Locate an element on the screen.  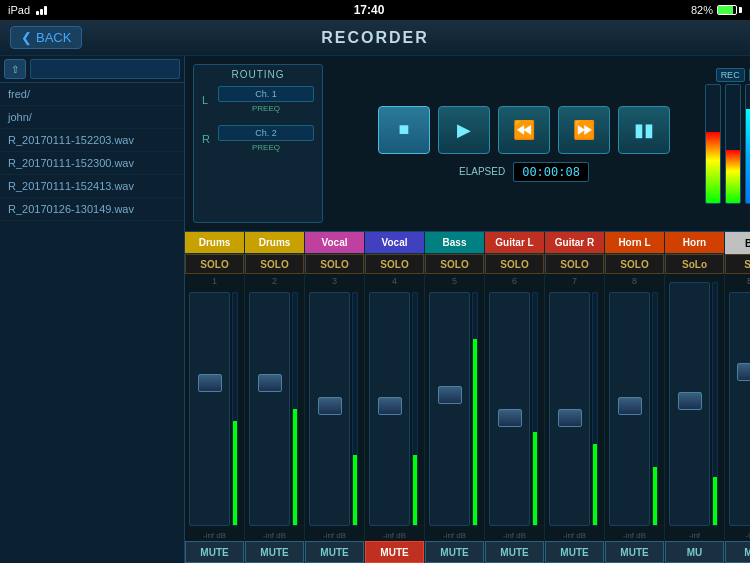
routing-row-ch2: R Ch. 2 PREEQ is located at coordinates (258, 138).